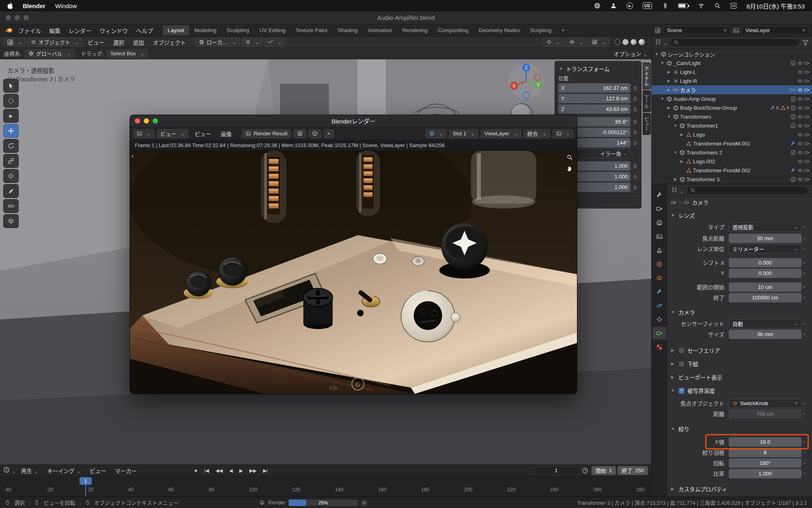 The height and width of the screenshot is (508, 812). What do you see at coordinates (704, 153) in the screenshot?
I see `row-label: Transformers 2` at bounding box center [704, 153].